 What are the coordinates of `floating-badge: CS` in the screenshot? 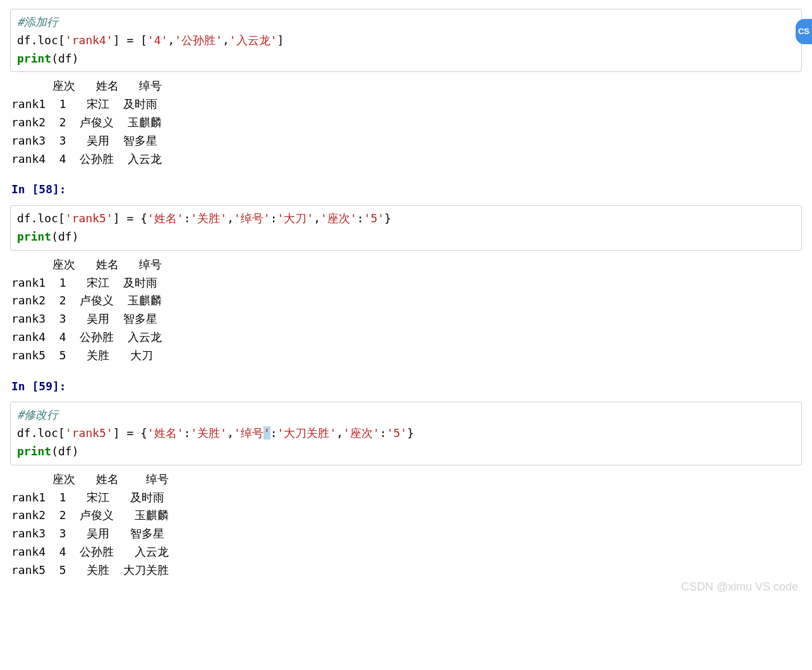 It's located at (804, 32).